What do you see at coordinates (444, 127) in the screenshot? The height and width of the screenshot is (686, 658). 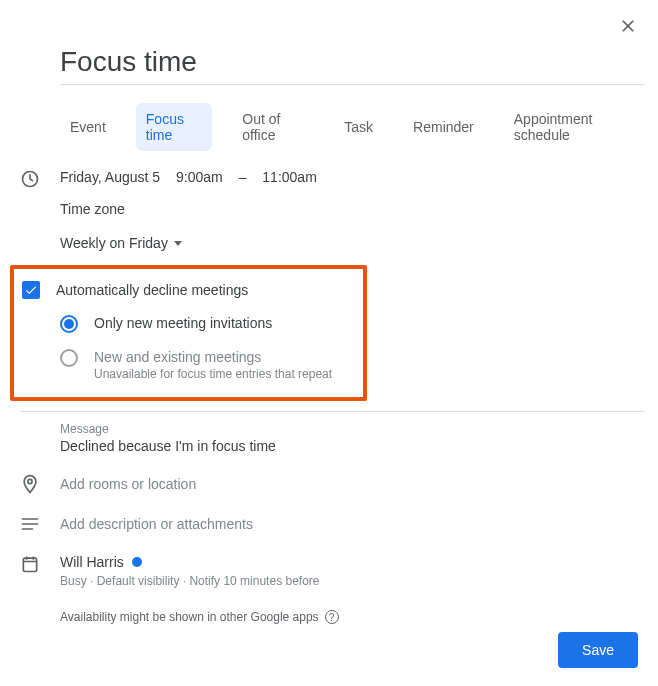 I see `tab-reminder: Reminder` at bounding box center [444, 127].